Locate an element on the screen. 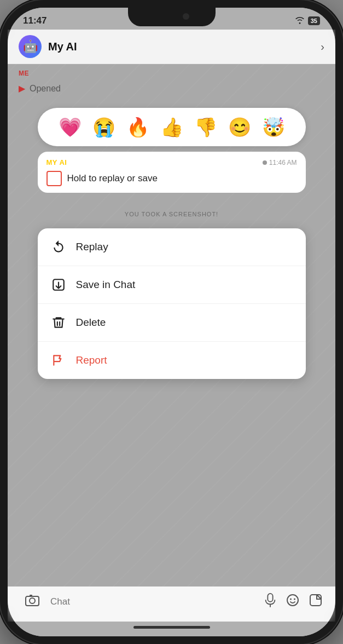  menu-item-report: Report is located at coordinates (172, 360).